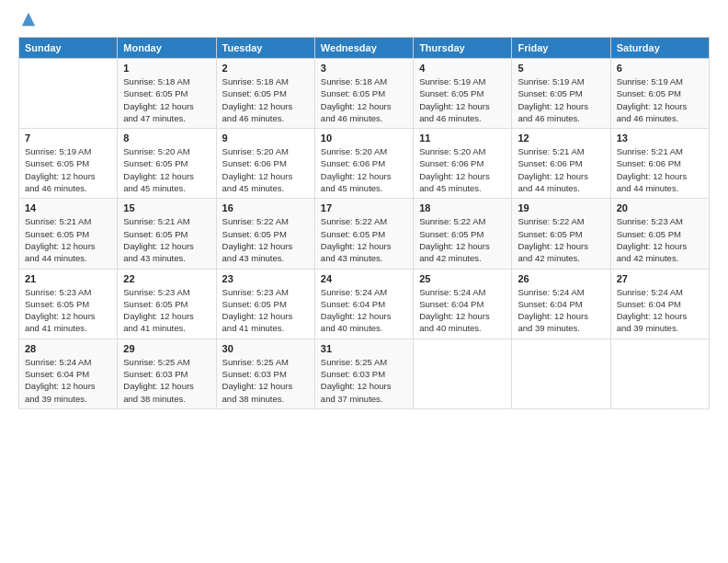 The height and width of the screenshot is (563, 728). I want to click on calendar-cell: 15Sunrise: 5:21 AM Sunset: 6:05 PM Dayli…, so click(167, 234).